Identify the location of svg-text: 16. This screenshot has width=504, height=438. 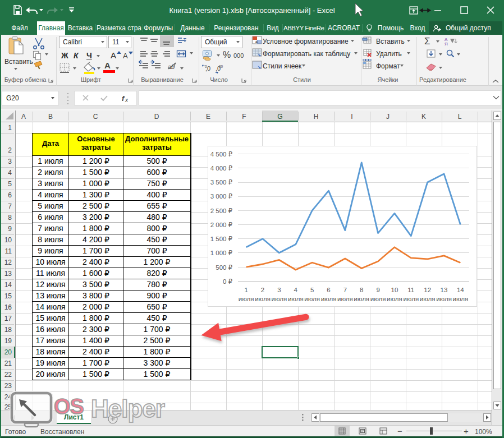
(8, 307).